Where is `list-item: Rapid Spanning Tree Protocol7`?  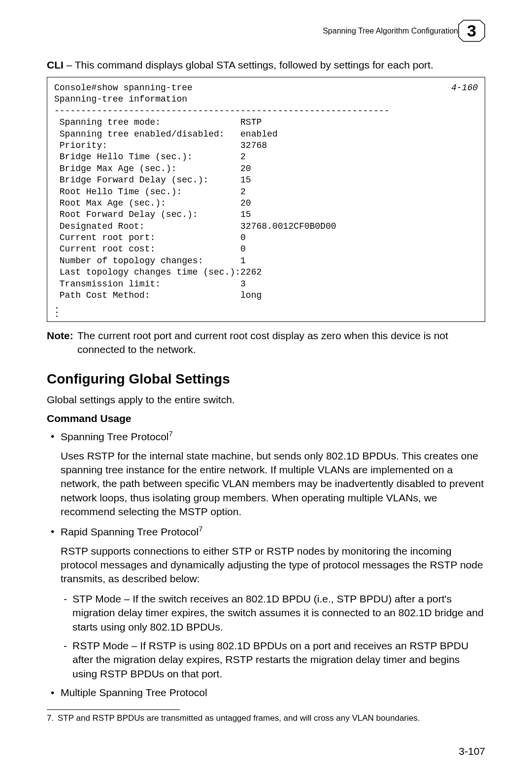 list-item: Rapid Spanning Tree Protocol7 is located at coordinates (266, 531).